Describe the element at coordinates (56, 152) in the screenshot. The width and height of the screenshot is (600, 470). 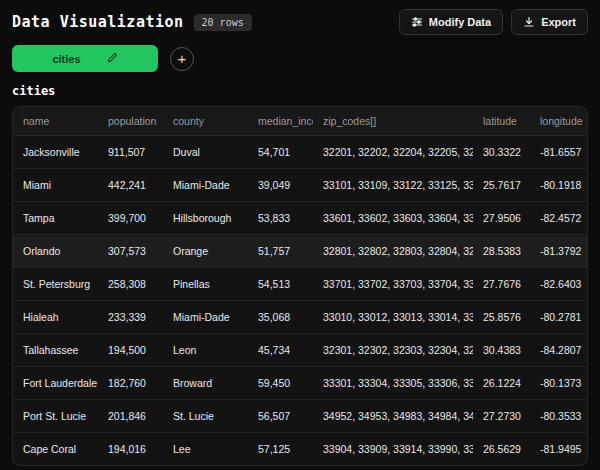
I see `table-cell: Jacksonville` at that location.